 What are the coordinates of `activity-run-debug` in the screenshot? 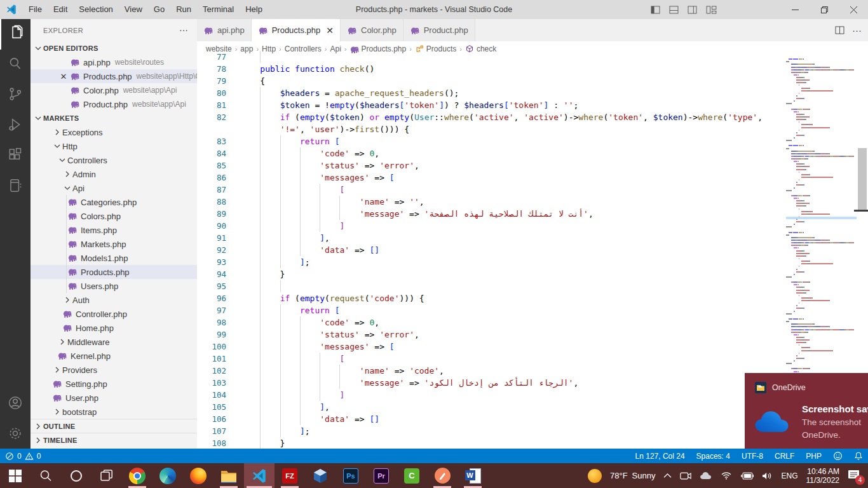 It's located at (15, 126).